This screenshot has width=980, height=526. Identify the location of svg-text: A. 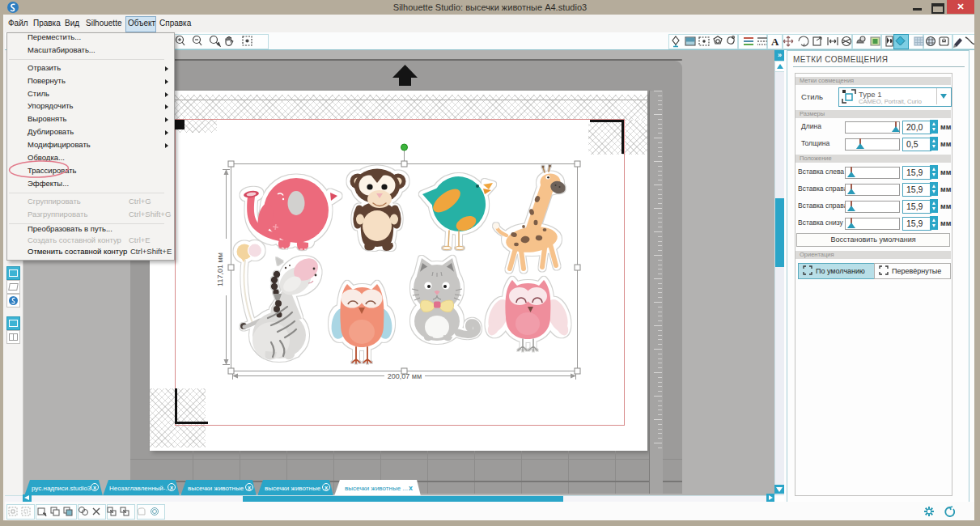
(775, 42).